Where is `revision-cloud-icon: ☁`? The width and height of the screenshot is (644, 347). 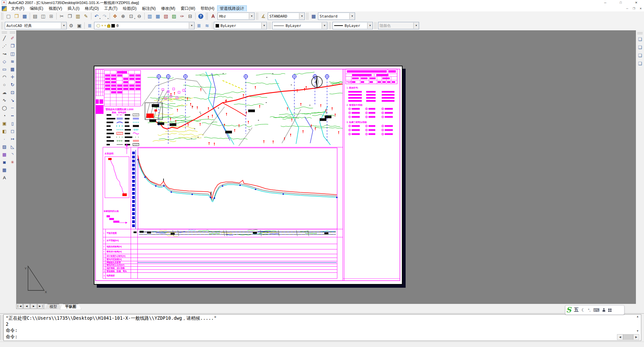 revision-cloud-icon: ☁ is located at coordinates (4, 92).